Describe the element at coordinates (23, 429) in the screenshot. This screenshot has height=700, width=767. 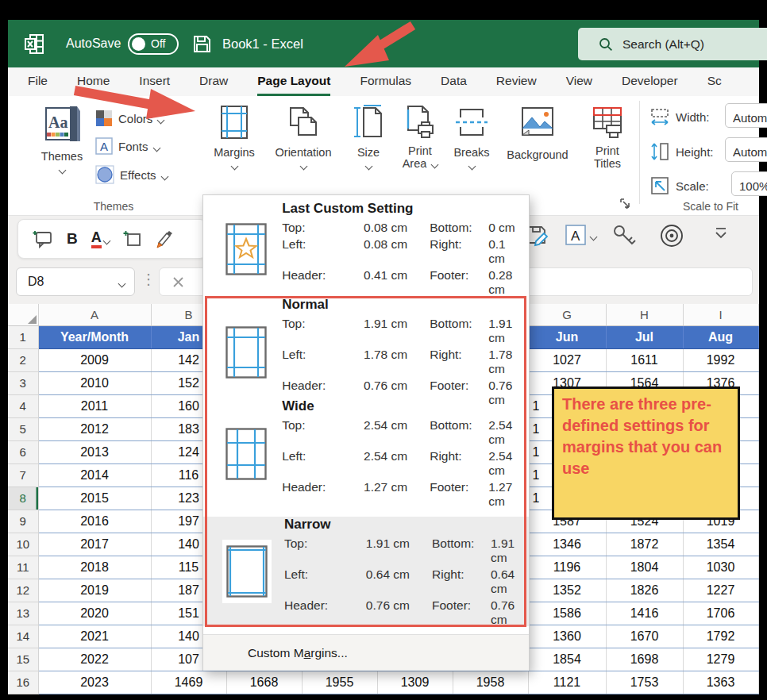
I see `row-header-5: 5` at that location.